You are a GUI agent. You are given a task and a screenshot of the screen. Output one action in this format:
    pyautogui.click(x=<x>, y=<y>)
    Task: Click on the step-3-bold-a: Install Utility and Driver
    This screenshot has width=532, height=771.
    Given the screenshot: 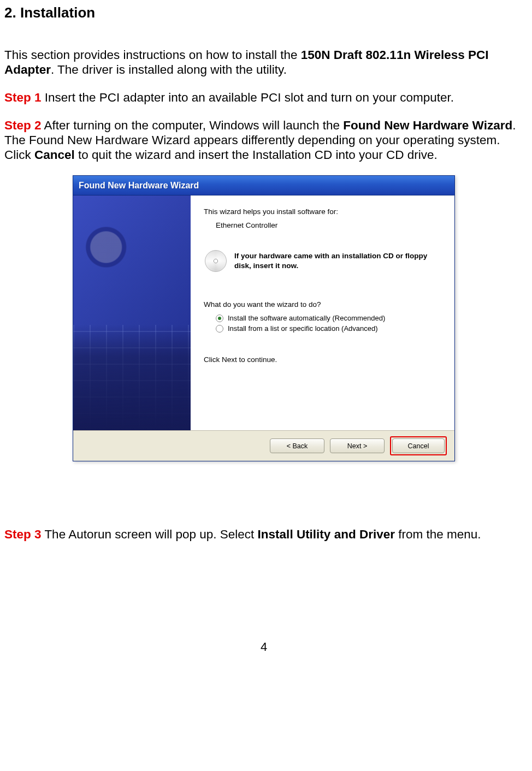 What is the action you would take?
    pyautogui.click(x=327, y=534)
    